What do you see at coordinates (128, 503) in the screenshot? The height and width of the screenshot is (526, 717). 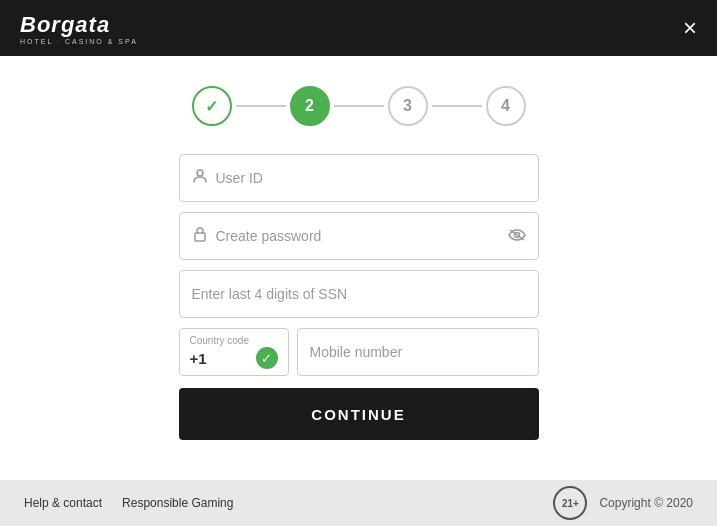 I see `footer-links: Help & contact Responsible Gaming` at bounding box center [128, 503].